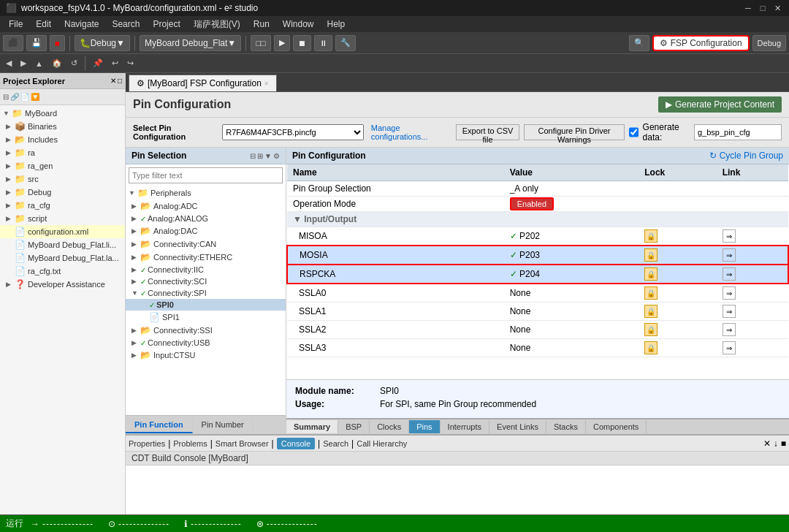 This screenshot has width=789, height=532. Describe the element at coordinates (424, 427) in the screenshot. I see `pins-tab: Pins` at that location.